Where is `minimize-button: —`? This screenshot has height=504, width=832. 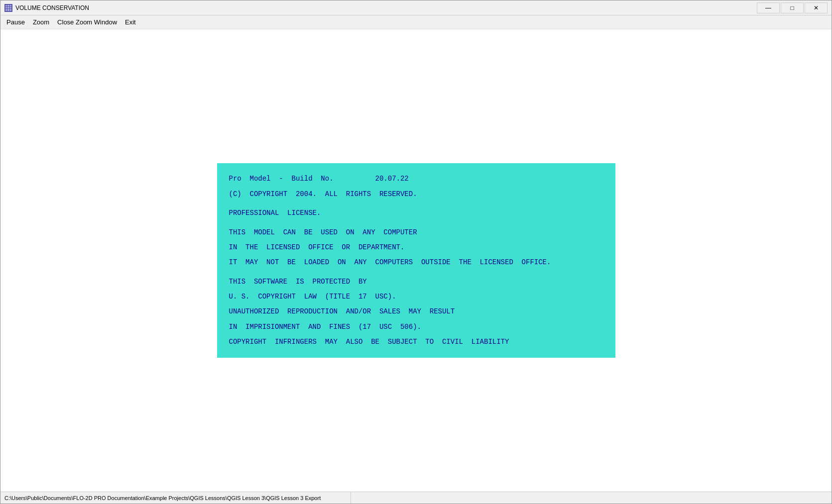 minimize-button: — is located at coordinates (768, 8).